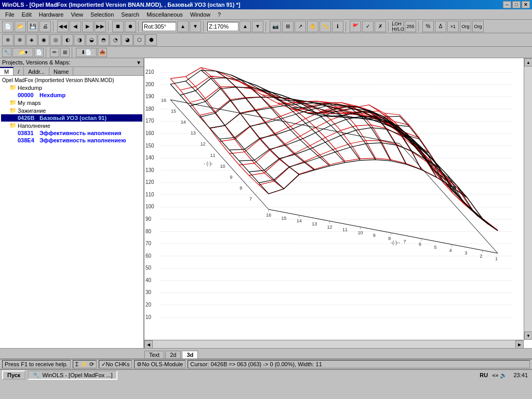  I want to click on restore-button: □, so click(516, 5).